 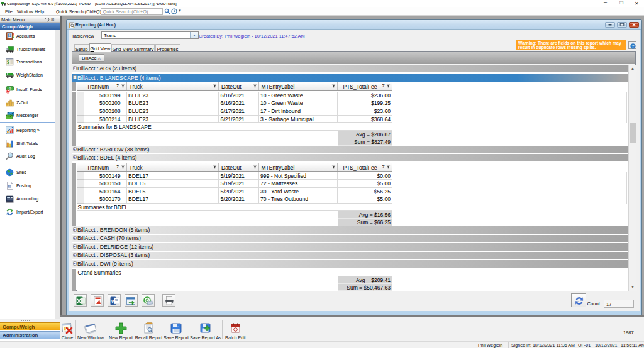 I want to click on svg-text: W, so click(x=113, y=300).